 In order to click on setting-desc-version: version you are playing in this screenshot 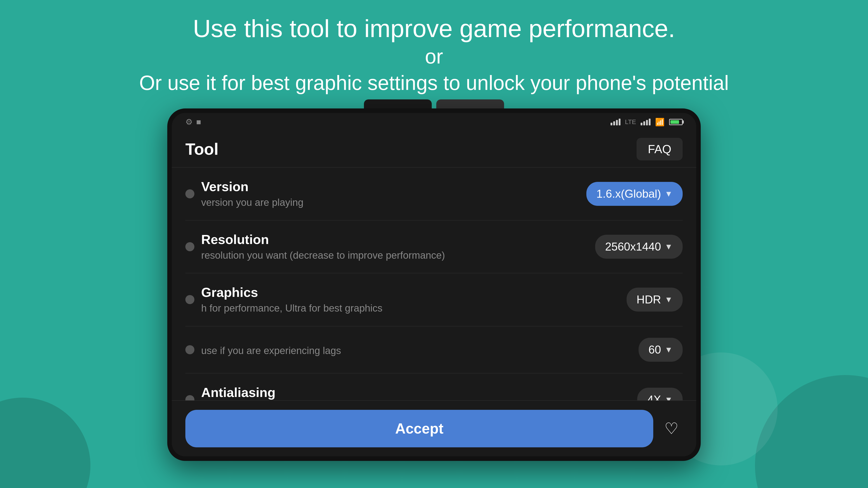, I will do `click(389, 202)`.